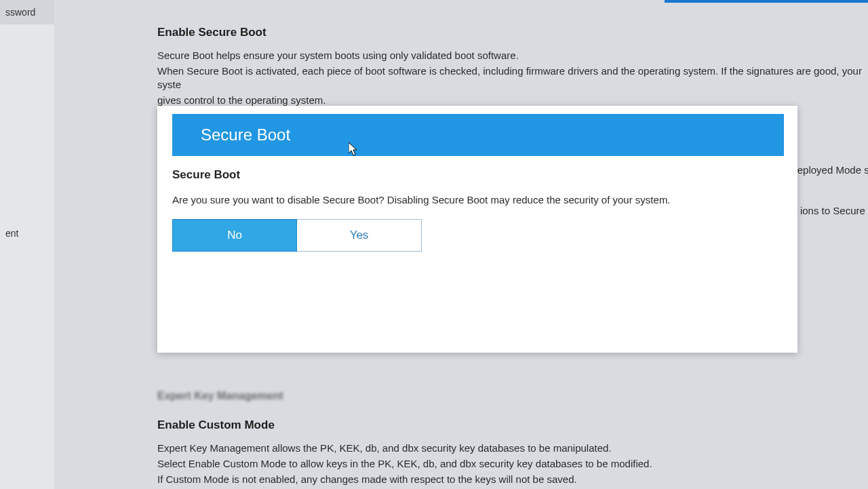  What do you see at coordinates (235, 235) in the screenshot?
I see `no-button: No` at bounding box center [235, 235].